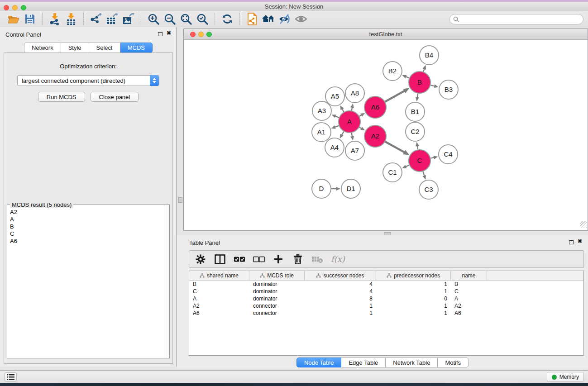 This screenshot has height=386, width=588. I want to click on column-header-shared-name: shared name, so click(219, 276).